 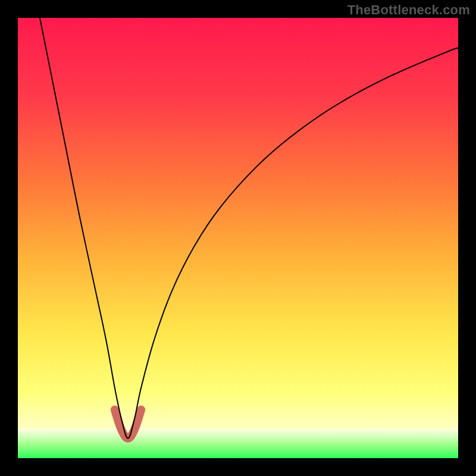 I want to click on watermark-text: TheBottleneck.com, so click(x=409, y=10).